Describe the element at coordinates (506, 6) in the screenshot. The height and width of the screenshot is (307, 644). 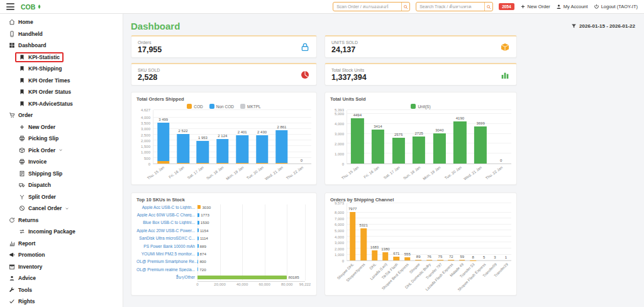
I see `notification-badge: 2054` at that location.